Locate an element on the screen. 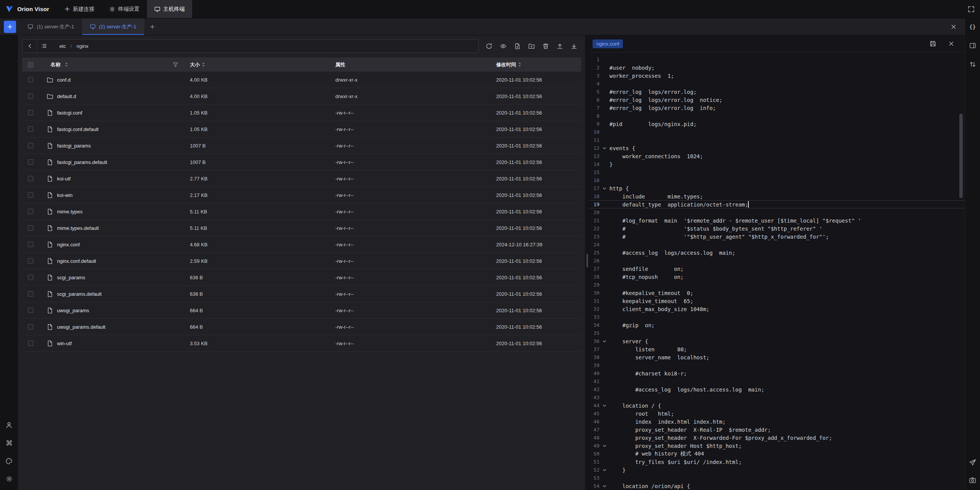  code-line: 35 is located at coordinates (777, 333).